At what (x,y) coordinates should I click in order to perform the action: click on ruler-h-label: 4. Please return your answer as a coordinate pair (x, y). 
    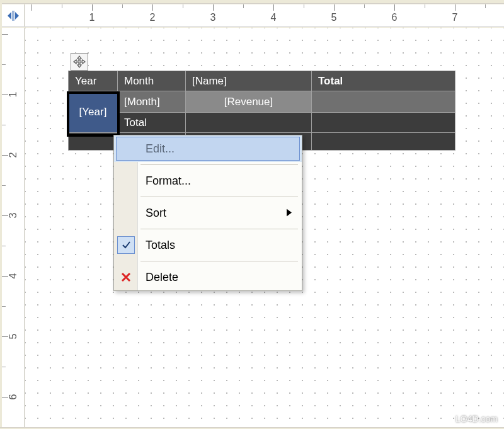
    Looking at the image, I should click on (273, 18).